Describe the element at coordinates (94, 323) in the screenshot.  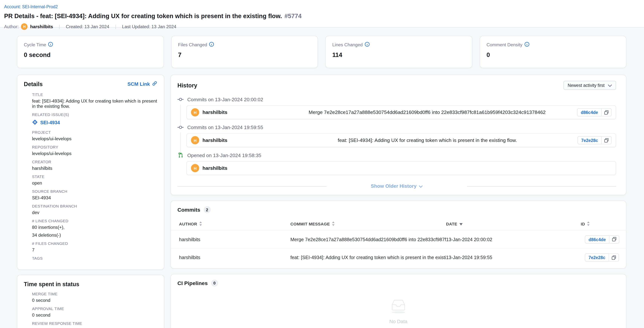
I see `field-label: REVIEW RESPONSE TIME` at that location.